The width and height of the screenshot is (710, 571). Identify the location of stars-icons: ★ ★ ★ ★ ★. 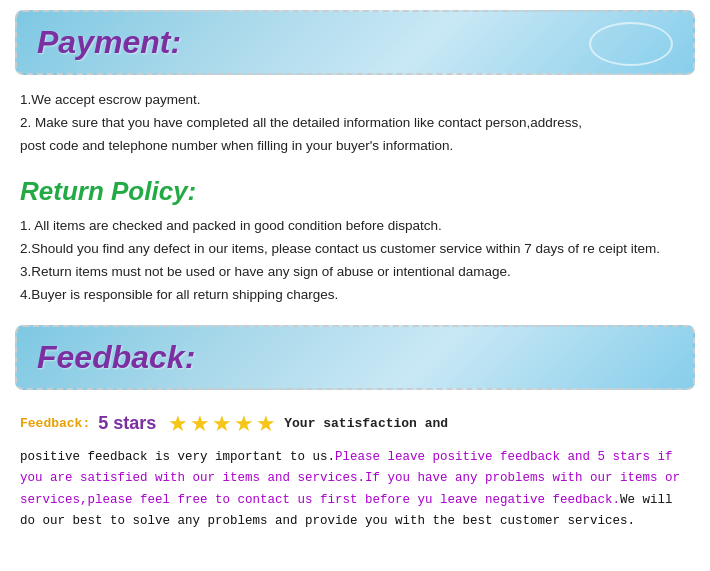
(222, 424).